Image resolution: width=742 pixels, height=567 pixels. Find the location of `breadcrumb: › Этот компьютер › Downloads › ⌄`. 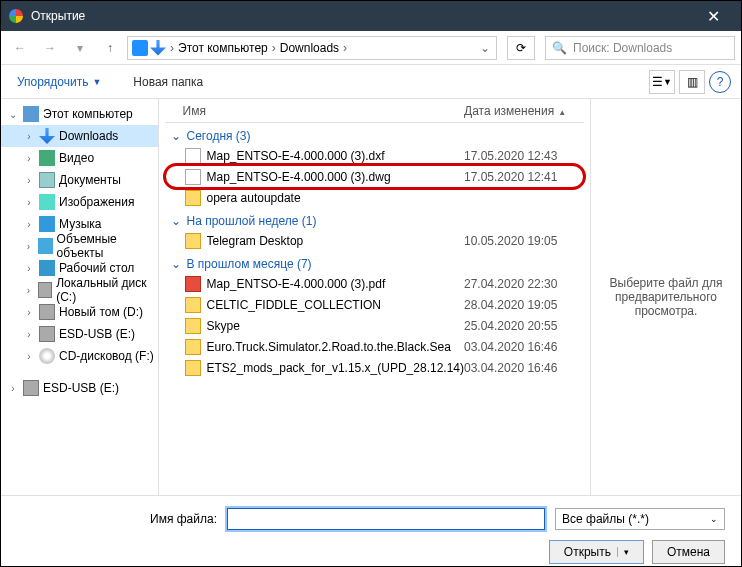

breadcrumb: › Этот компьютер › Downloads › ⌄ is located at coordinates (312, 48).